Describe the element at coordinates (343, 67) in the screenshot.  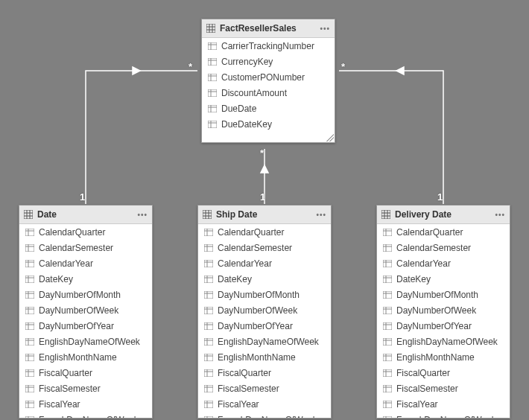
I see `cardinality-many: *` at that location.